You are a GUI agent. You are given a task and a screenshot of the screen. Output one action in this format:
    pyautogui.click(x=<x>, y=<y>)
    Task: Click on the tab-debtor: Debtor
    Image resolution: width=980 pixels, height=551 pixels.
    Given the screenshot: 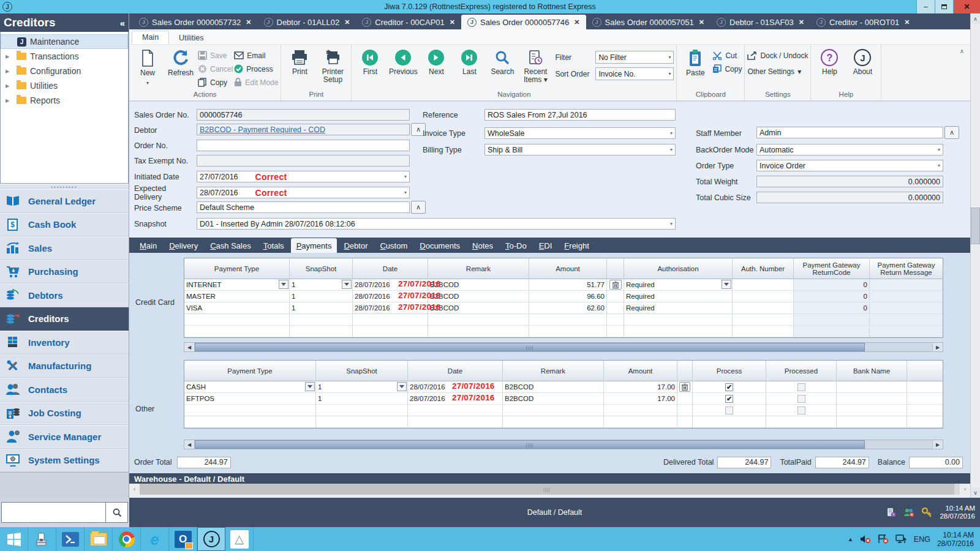 What is the action you would take?
    pyautogui.click(x=355, y=246)
    